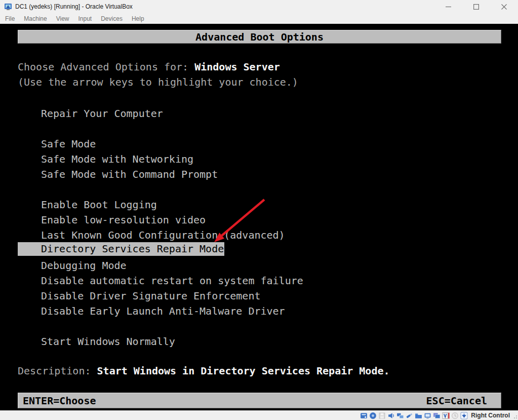 The height and width of the screenshot is (420, 518). What do you see at coordinates (244, 371) in the screenshot?
I see `description-value: Start Windows in Directory Services Repa…` at bounding box center [244, 371].